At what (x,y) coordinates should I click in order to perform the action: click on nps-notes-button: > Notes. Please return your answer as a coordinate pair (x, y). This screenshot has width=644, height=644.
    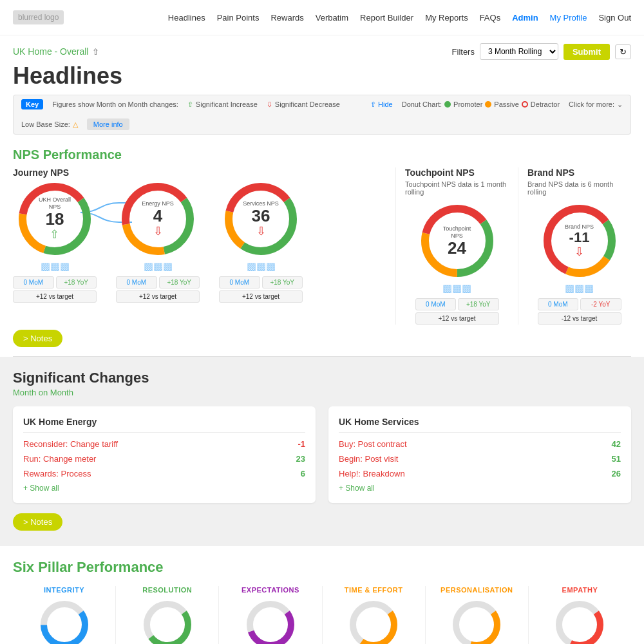
    Looking at the image, I should click on (37, 339).